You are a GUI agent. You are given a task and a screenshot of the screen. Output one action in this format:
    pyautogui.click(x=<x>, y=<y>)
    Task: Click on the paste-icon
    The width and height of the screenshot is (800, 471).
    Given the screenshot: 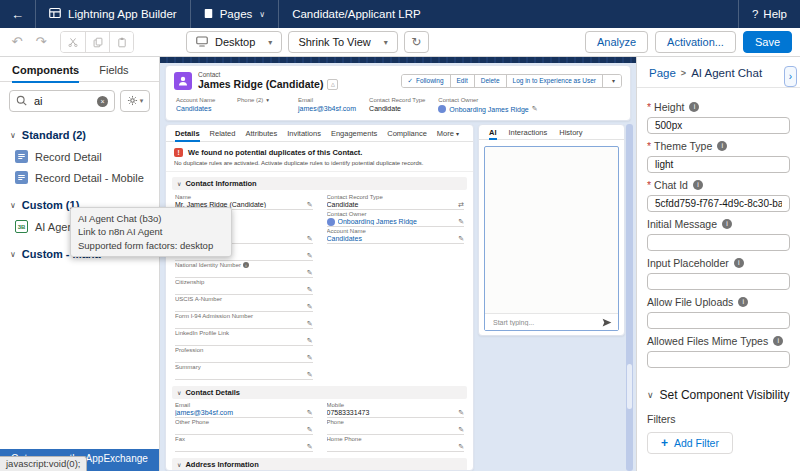 What is the action you would take?
    pyautogui.click(x=121, y=42)
    